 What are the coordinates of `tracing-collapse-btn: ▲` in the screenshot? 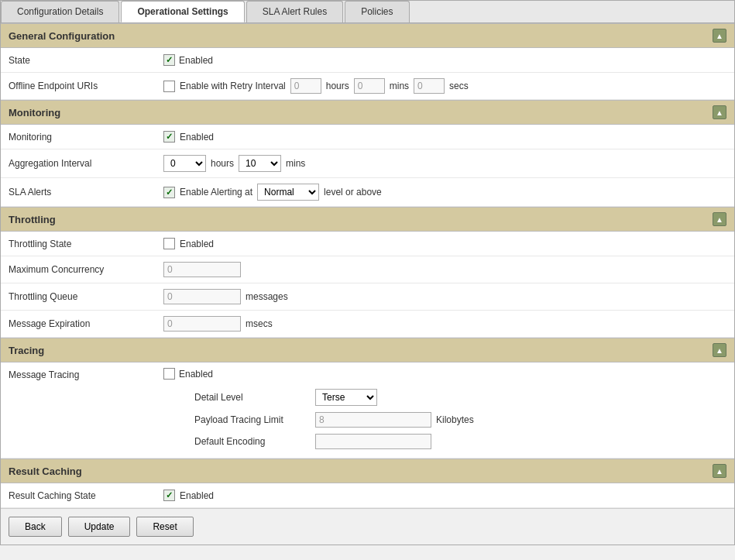 It's located at (720, 350).